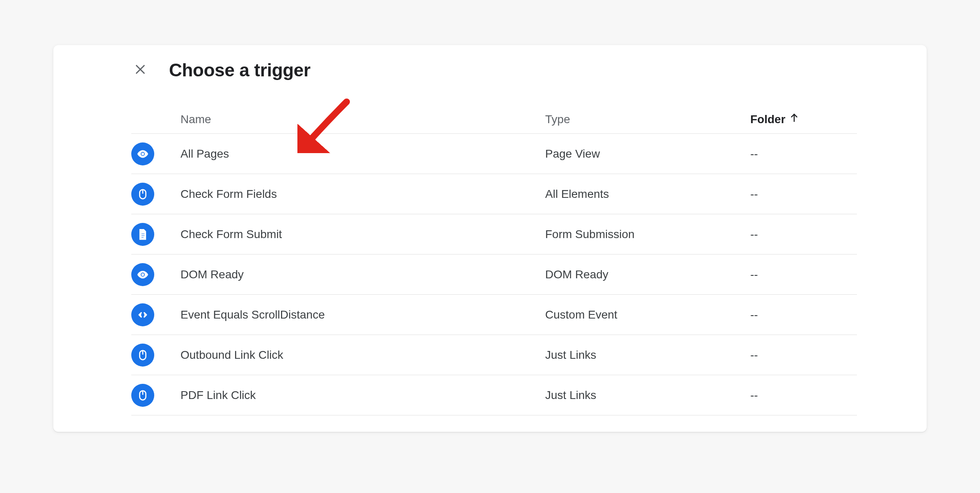 This screenshot has height=493, width=980. Describe the element at coordinates (363, 154) in the screenshot. I see `trigger-name: All Pages` at that location.